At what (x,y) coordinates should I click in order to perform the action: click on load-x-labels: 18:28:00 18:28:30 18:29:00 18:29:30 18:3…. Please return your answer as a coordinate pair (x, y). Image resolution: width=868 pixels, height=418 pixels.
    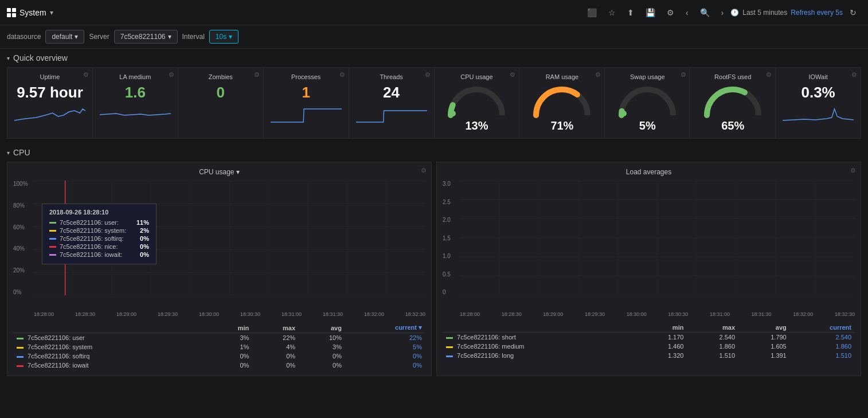
    Looking at the image, I should click on (657, 314).